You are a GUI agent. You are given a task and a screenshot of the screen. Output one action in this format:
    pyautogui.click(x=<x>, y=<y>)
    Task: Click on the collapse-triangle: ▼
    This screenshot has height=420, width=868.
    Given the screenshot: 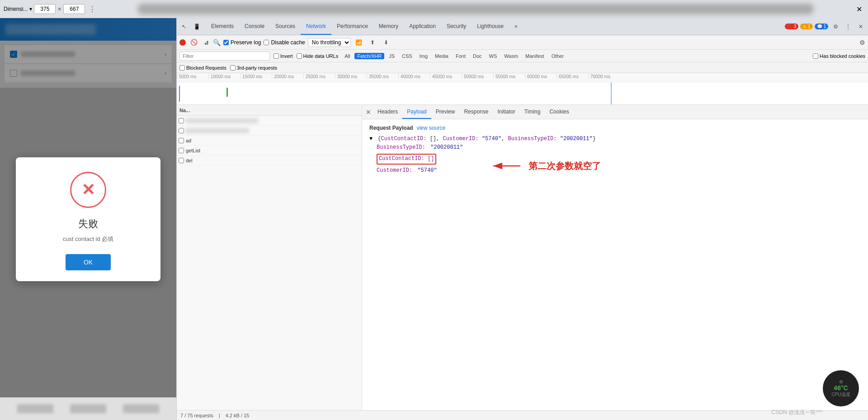 What is the action you would take?
    pyautogui.click(x=371, y=139)
    